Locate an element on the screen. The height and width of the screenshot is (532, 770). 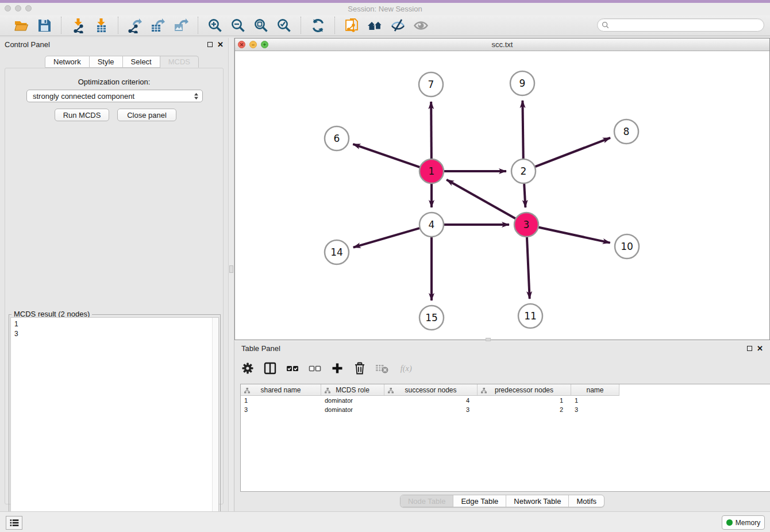
tab-style: Style is located at coordinates (106, 62).